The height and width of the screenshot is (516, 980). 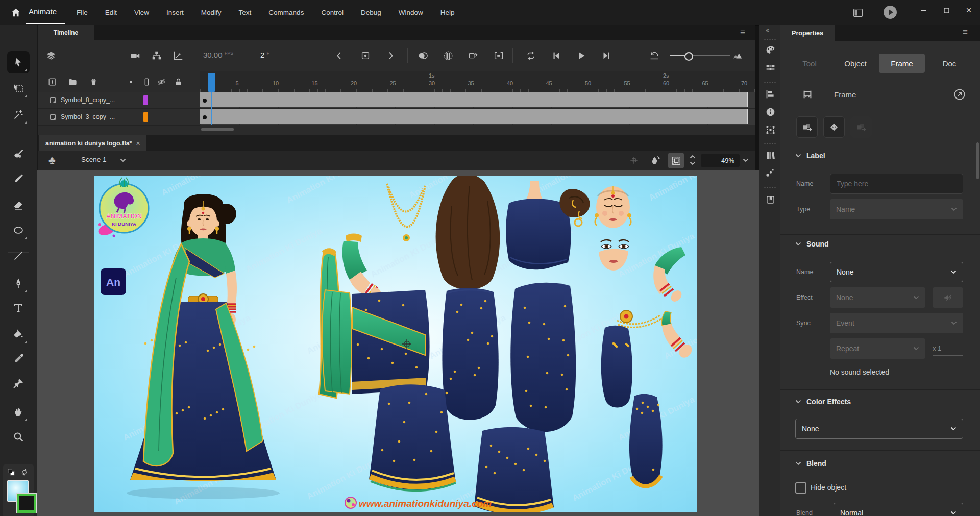 I want to click on swap-colors-icon, so click(x=24, y=472).